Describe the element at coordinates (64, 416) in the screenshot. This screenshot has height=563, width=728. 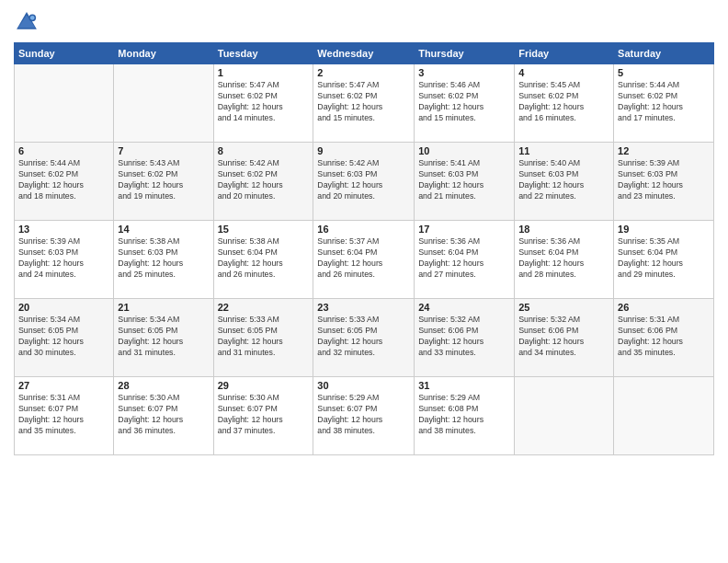
I see `calendar-cell: 27Sunrise: 5:31 AM Sunset: 6:07 PM Dayli…` at that location.